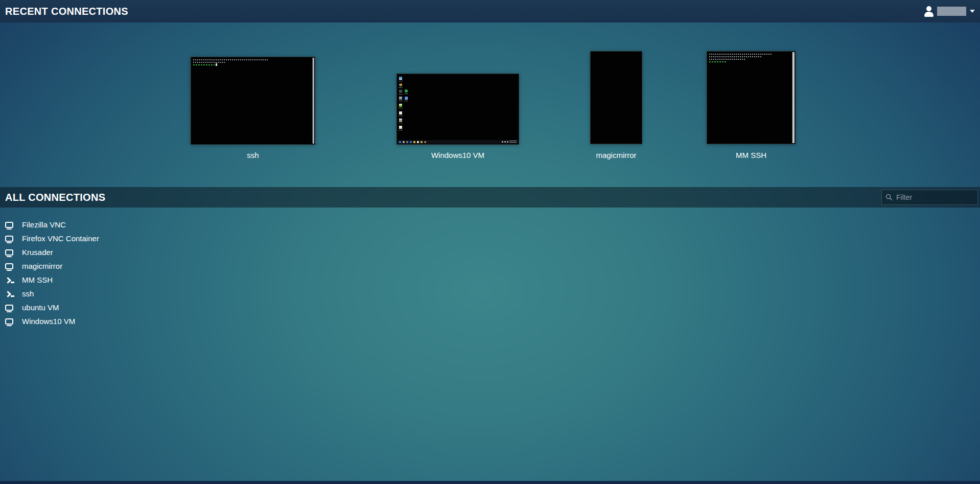 Image resolution: width=980 pixels, height=484 pixels. What do you see at coordinates (49, 321) in the screenshot?
I see `connection-label: Windows10 VM` at bounding box center [49, 321].